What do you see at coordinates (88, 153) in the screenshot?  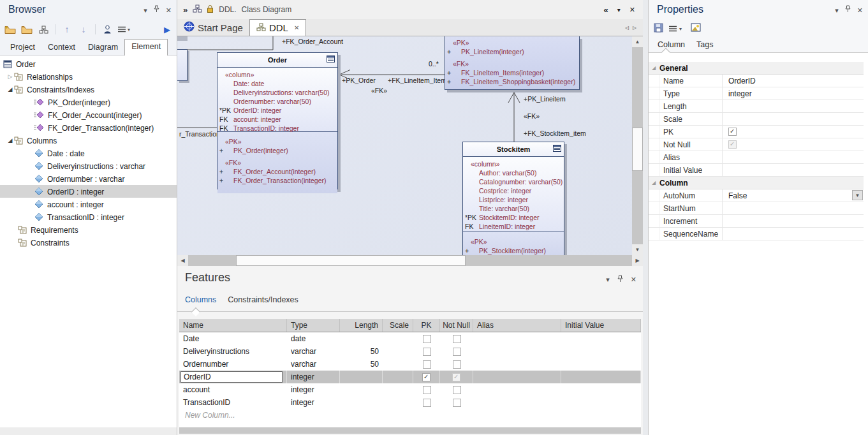 I see `tree-item-date: Date : date` at bounding box center [88, 153].